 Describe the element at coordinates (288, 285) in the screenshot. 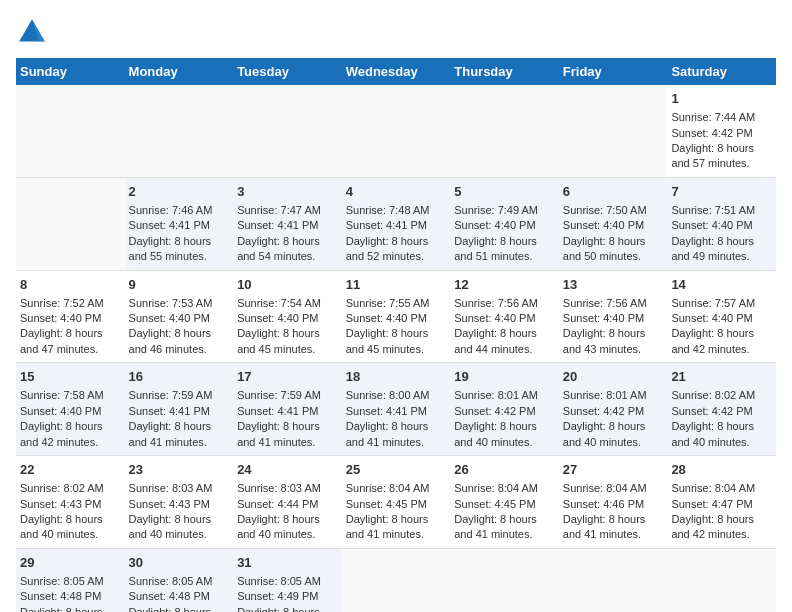

I see `day-number: 10` at that location.